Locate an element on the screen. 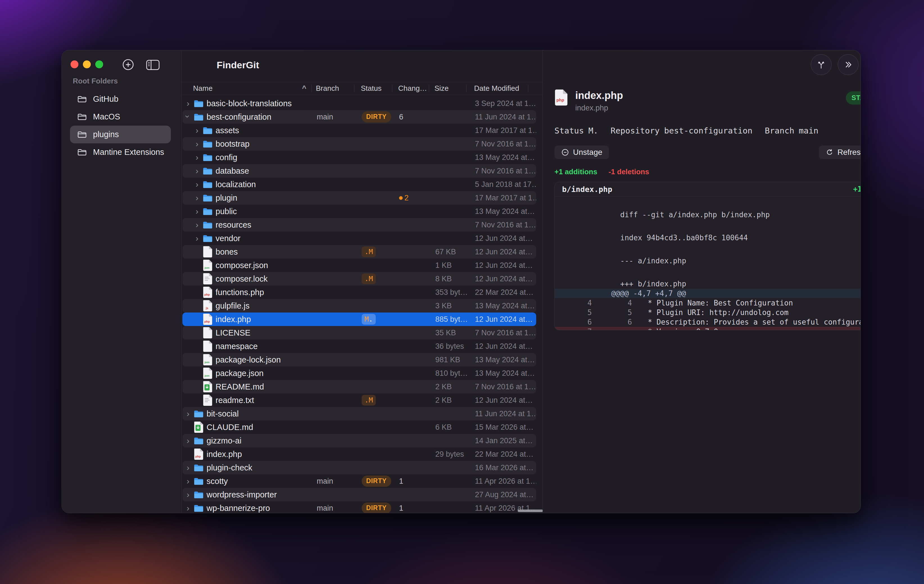 The width and height of the screenshot is (924, 584). file-name-label: functions.php is located at coordinates (240, 292).